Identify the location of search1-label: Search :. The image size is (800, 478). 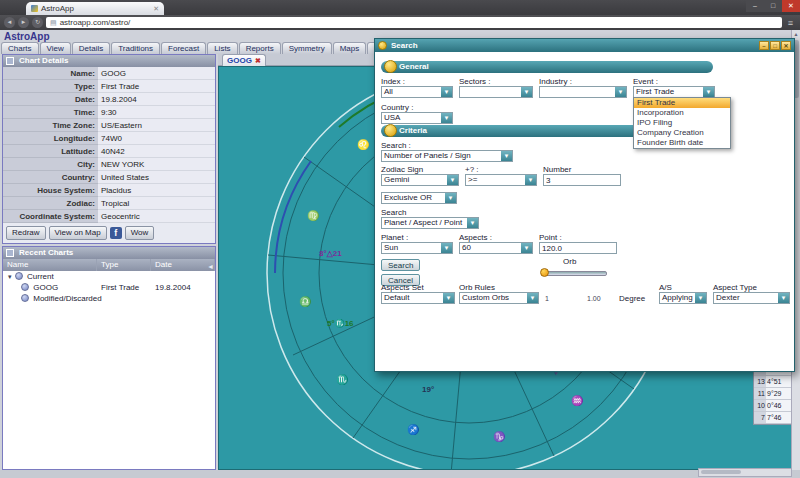
(396, 146).